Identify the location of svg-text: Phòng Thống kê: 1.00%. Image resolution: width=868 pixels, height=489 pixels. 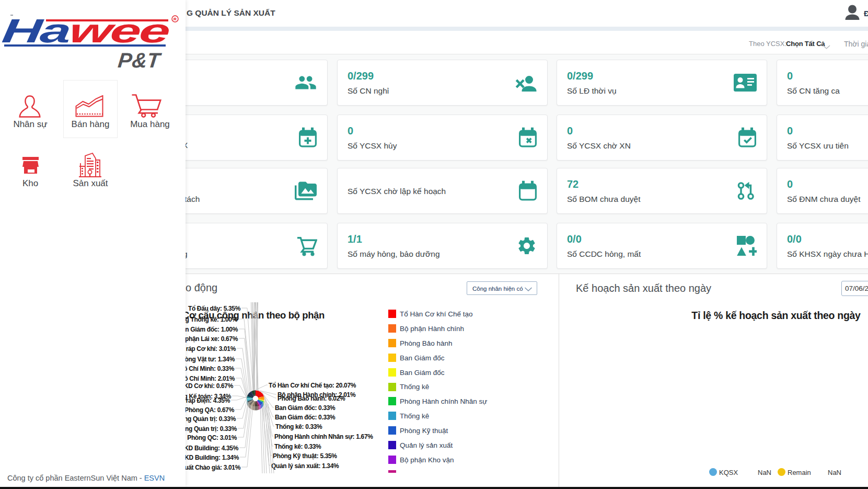
(208, 320).